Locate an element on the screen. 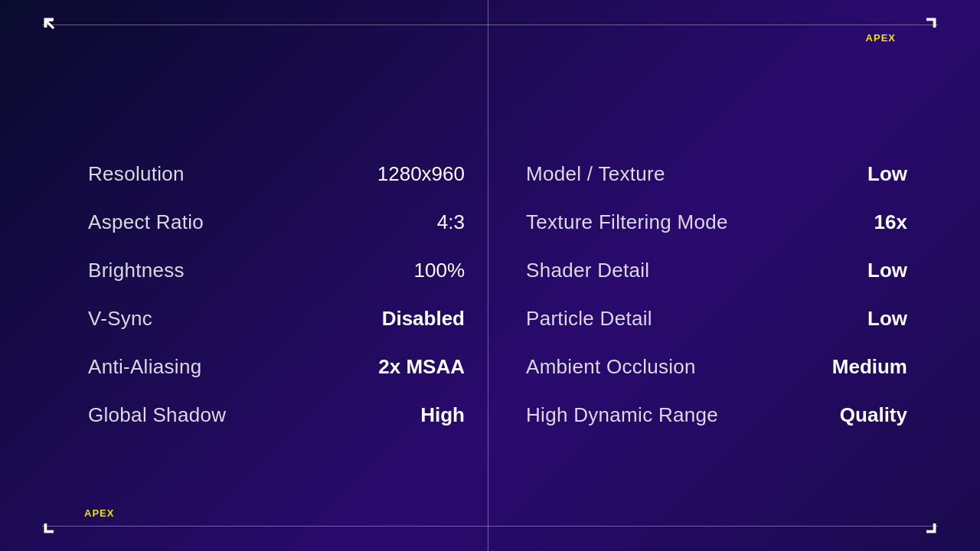 This screenshot has width=980, height=551. settings-row: Shader DetailLow is located at coordinates (717, 271).